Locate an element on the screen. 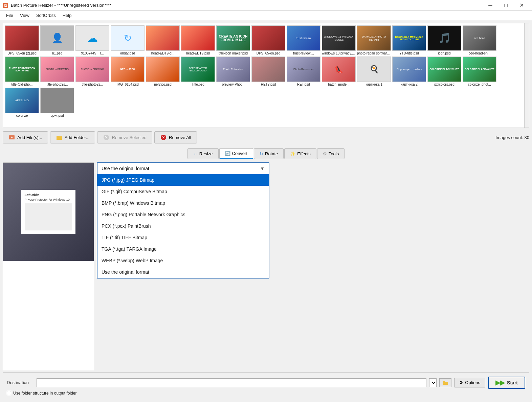 This screenshot has height=402, width=532. format-option-bmp-label: BMP (*.bmp) Windows Bitmap is located at coordinates (133, 203).